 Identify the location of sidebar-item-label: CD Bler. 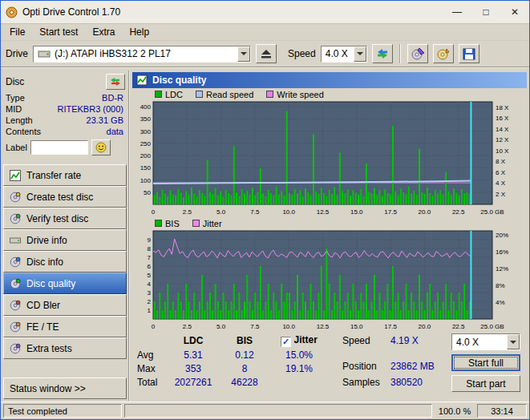
(43, 305).